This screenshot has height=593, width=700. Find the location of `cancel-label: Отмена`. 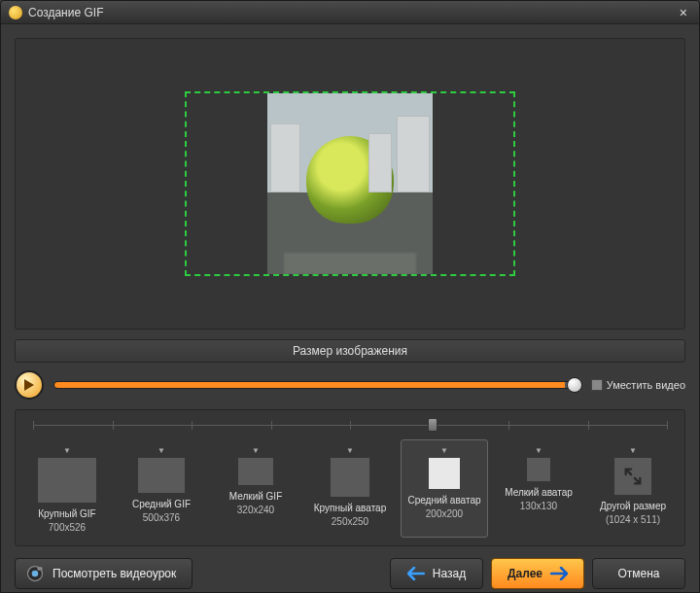

cancel-label: Отмена is located at coordinates (638, 574).